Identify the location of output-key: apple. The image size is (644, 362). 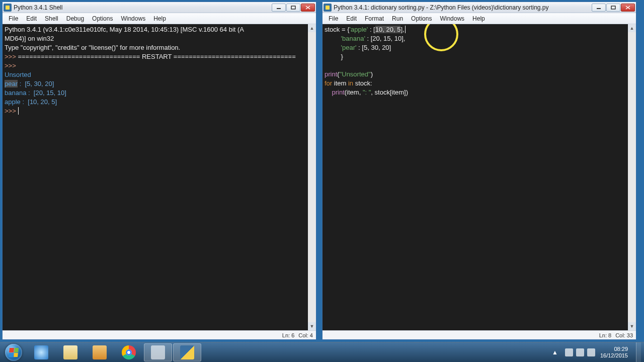
(13, 102).